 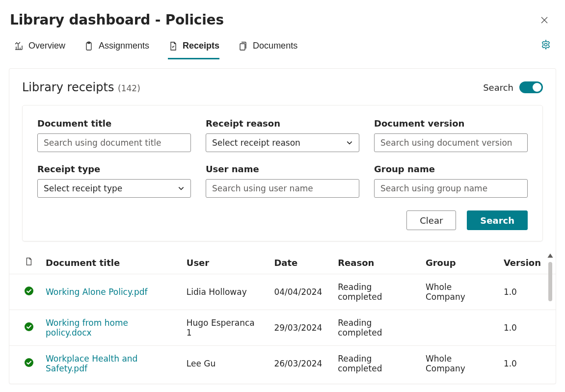 What do you see at coordinates (451, 143) in the screenshot?
I see `document-version-input` at bounding box center [451, 143].